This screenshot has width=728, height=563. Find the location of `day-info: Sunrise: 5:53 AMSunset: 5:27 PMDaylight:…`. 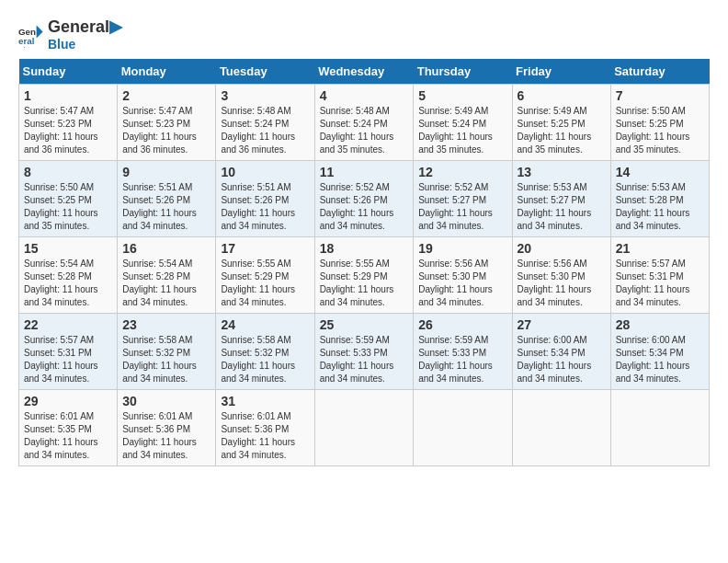

day-info: Sunrise: 5:53 AMSunset: 5:27 PMDaylight:… is located at coordinates (562, 207).